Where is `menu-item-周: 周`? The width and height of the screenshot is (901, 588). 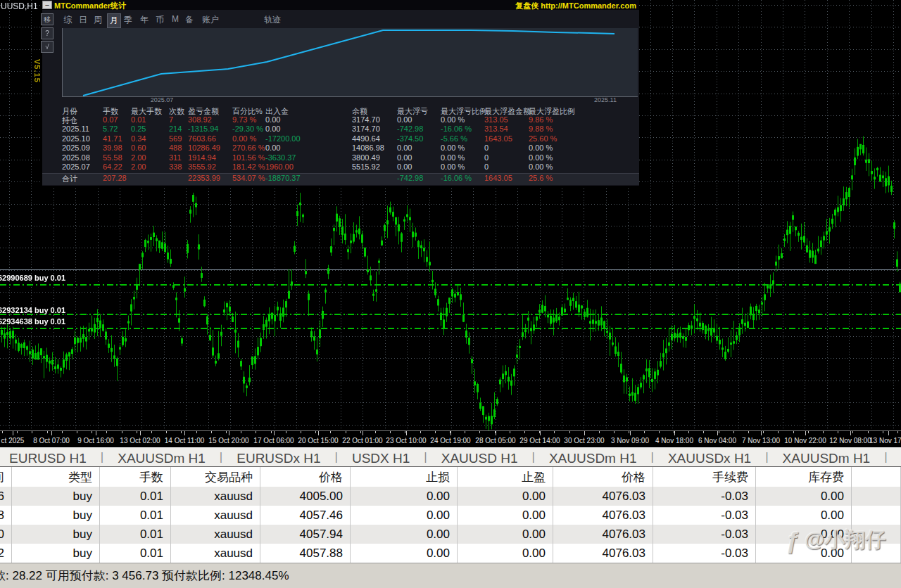 menu-item-周: 周 is located at coordinates (98, 20).